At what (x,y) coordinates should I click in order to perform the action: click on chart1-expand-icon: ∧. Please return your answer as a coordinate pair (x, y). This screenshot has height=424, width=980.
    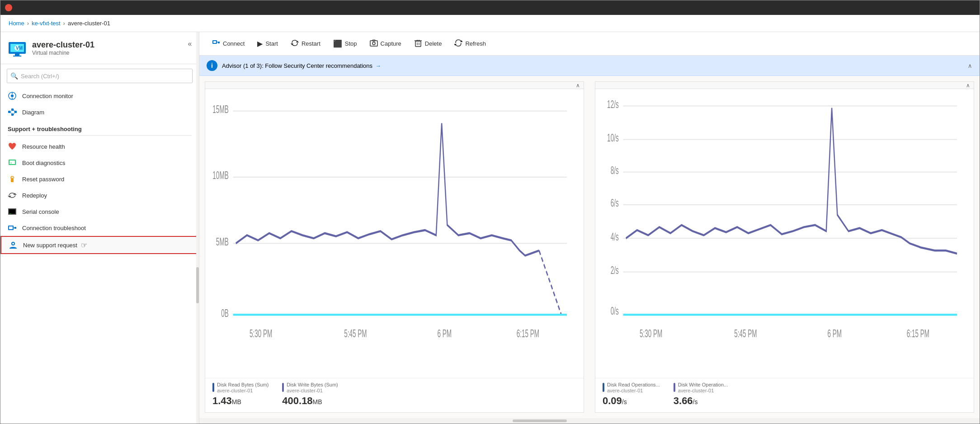
    Looking at the image, I should click on (578, 85).